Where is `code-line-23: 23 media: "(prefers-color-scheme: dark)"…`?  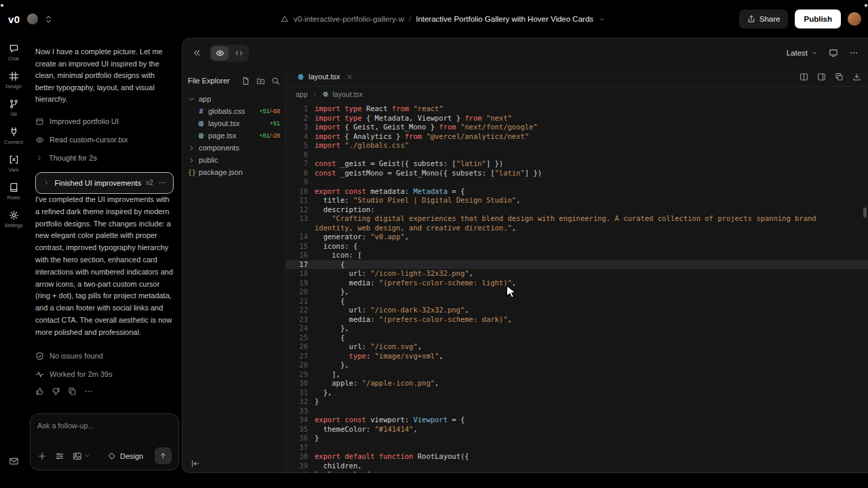 code-line-23: 23 media: "(prefers-color-scheme: dark)"… is located at coordinates (577, 320).